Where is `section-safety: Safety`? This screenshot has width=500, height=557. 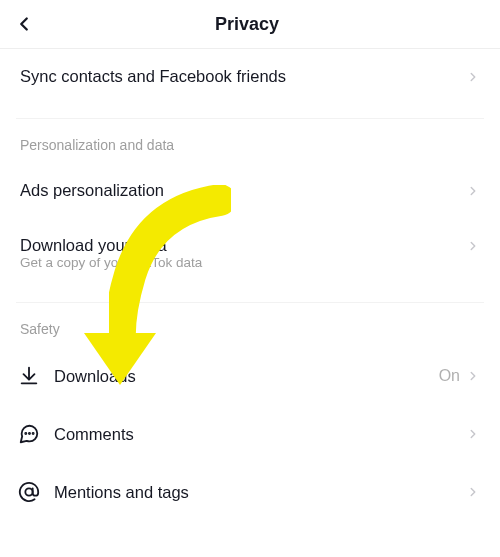 section-safety: Safety is located at coordinates (250, 325).